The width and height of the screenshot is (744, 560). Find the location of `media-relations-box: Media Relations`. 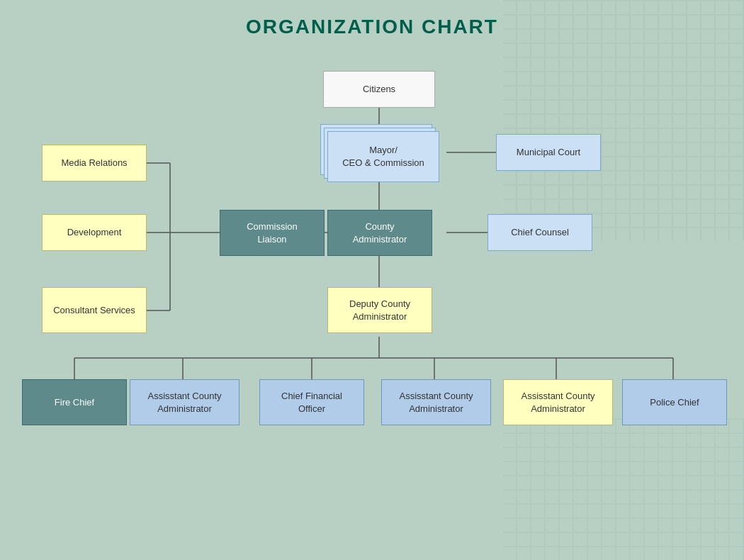

media-relations-box: Media Relations is located at coordinates (94, 163).